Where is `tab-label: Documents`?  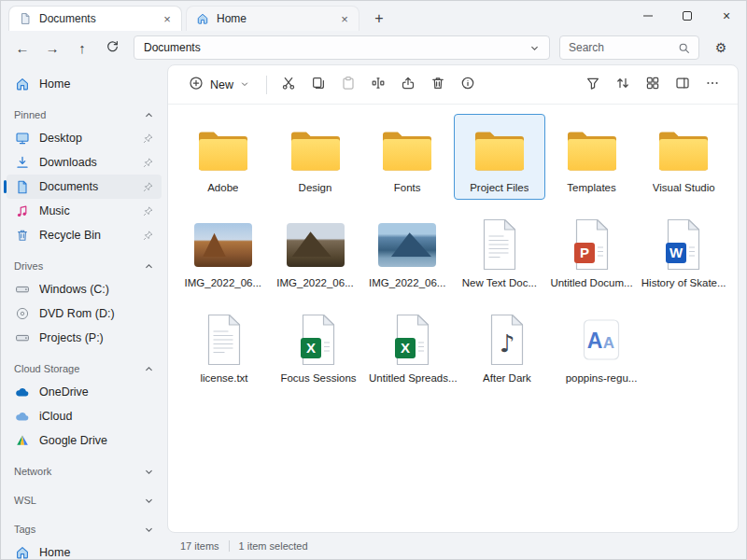 tab-label: Documents is located at coordinates (95, 19).